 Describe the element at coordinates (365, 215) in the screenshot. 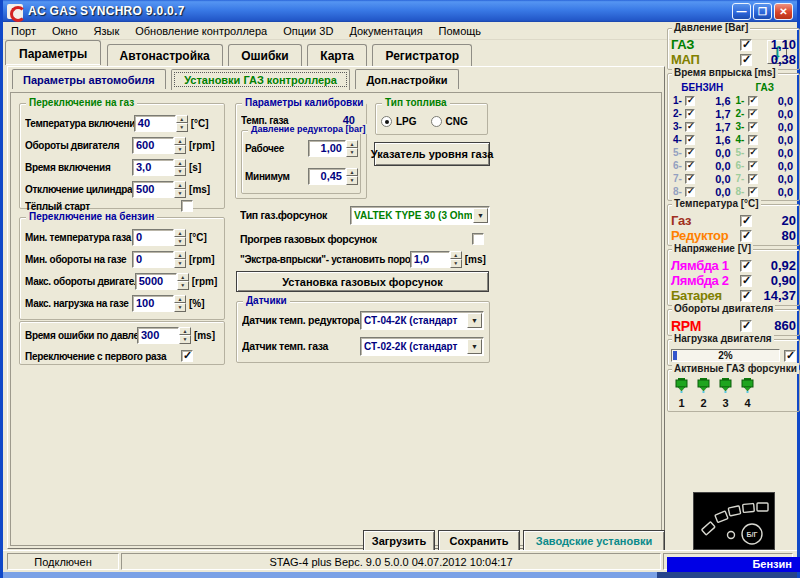

I see `row-injector-type: Тип газ.форсунок VALTEK TYPE 30 (3 Ohm) …` at that location.